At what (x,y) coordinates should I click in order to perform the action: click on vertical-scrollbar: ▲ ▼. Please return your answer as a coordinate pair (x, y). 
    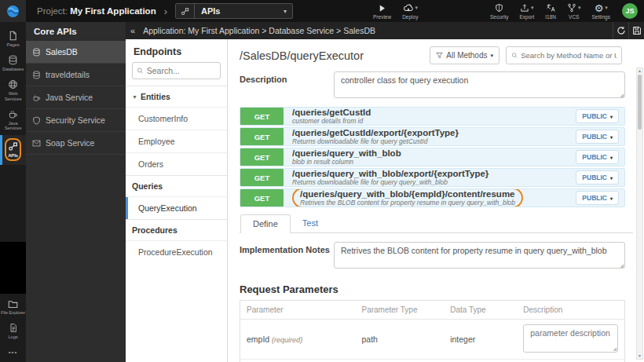
    Looking at the image, I should click on (639, 214).